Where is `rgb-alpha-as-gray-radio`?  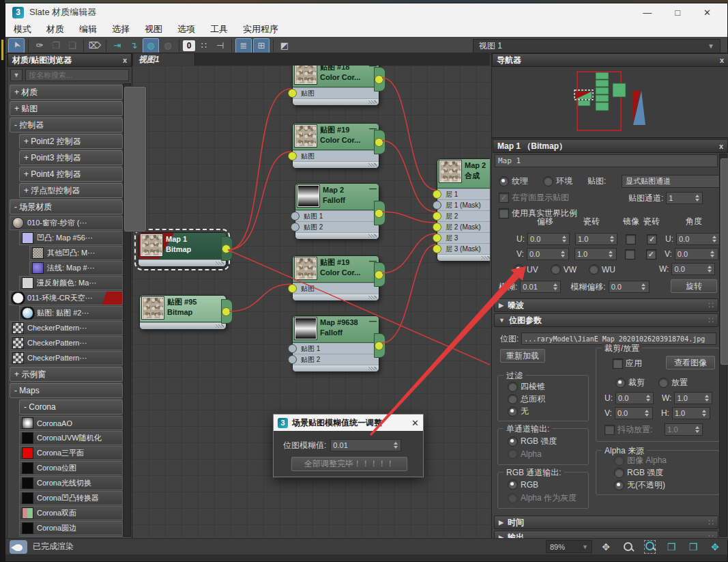
rgb-alpha-as-gray-radio is located at coordinates (513, 498).